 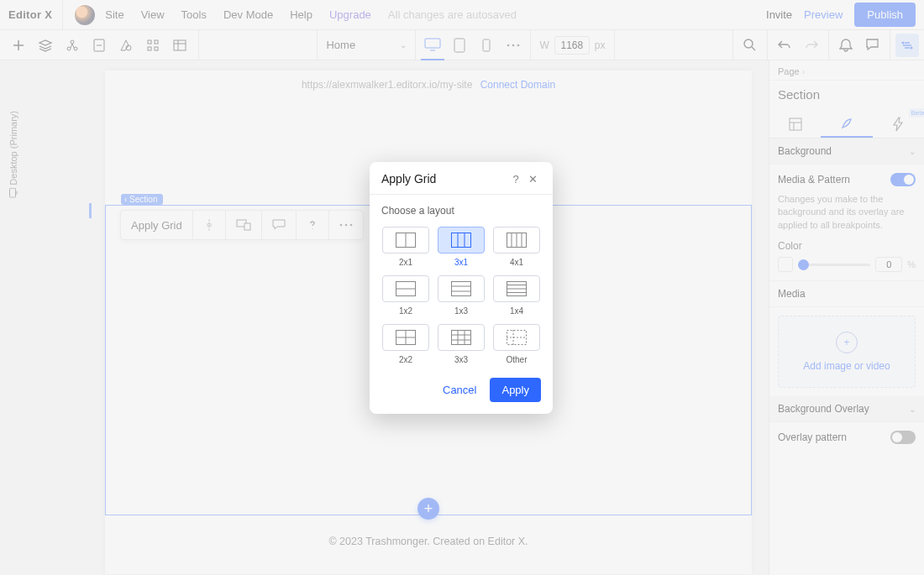 What do you see at coordinates (459, 389) in the screenshot?
I see `cancel-button: Cancel` at bounding box center [459, 389].